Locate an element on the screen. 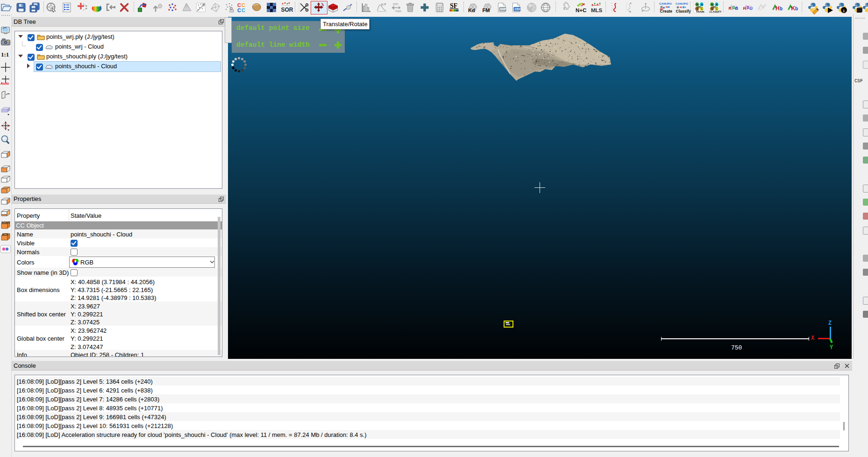  svg-text: Create is located at coordinates (666, 11).